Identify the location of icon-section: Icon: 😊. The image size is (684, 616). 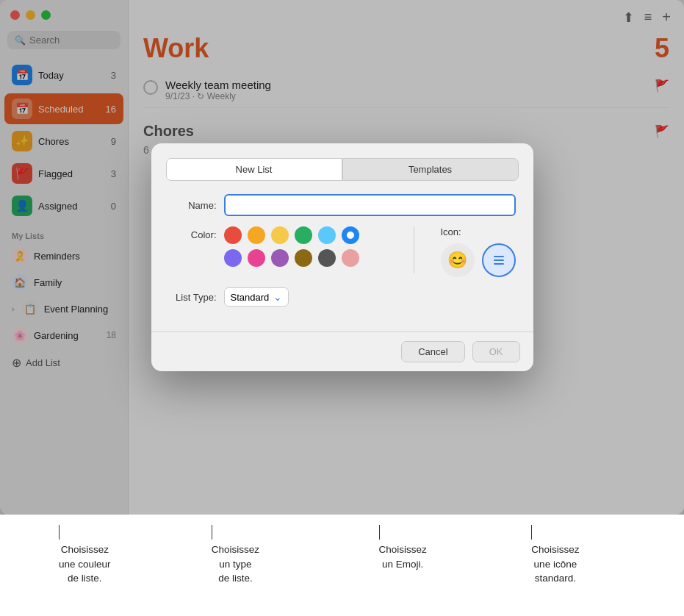
(478, 251).